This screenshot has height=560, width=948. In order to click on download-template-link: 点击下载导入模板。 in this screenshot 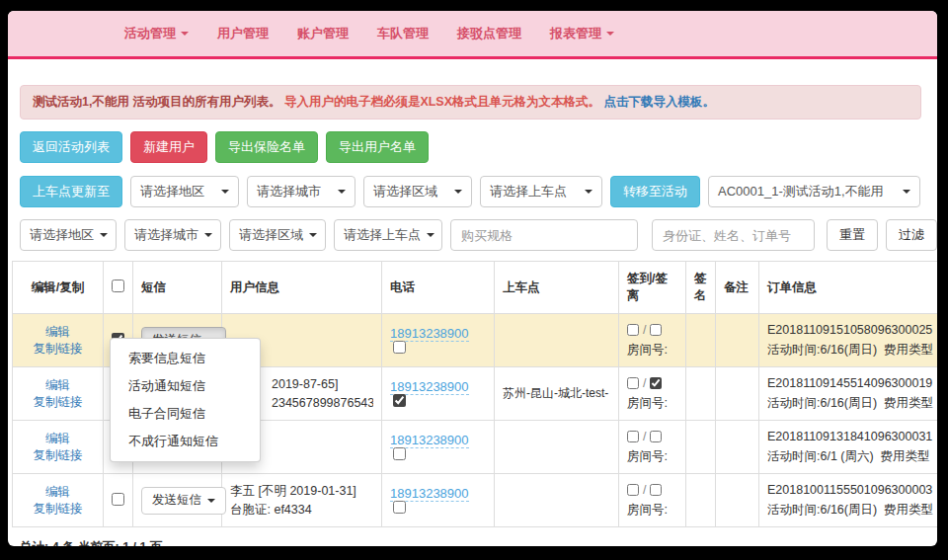, I will do `click(660, 102)`.